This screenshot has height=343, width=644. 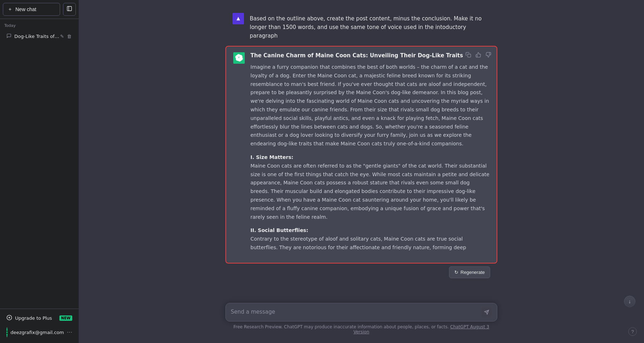 I want to click on user-email: deezgrafix@gmail.com, so click(x=37, y=332).